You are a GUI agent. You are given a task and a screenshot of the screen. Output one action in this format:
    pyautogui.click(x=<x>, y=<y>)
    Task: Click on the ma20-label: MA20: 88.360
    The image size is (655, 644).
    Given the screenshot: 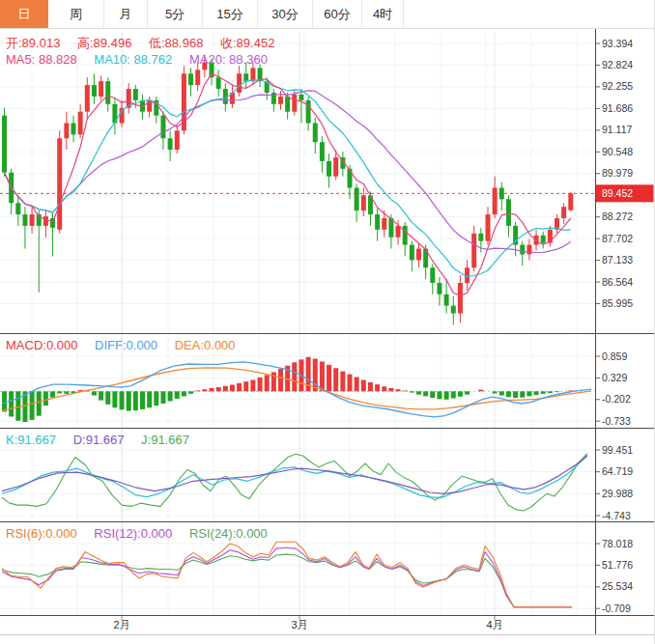 What is the action you would take?
    pyautogui.click(x=228, y=60)
    